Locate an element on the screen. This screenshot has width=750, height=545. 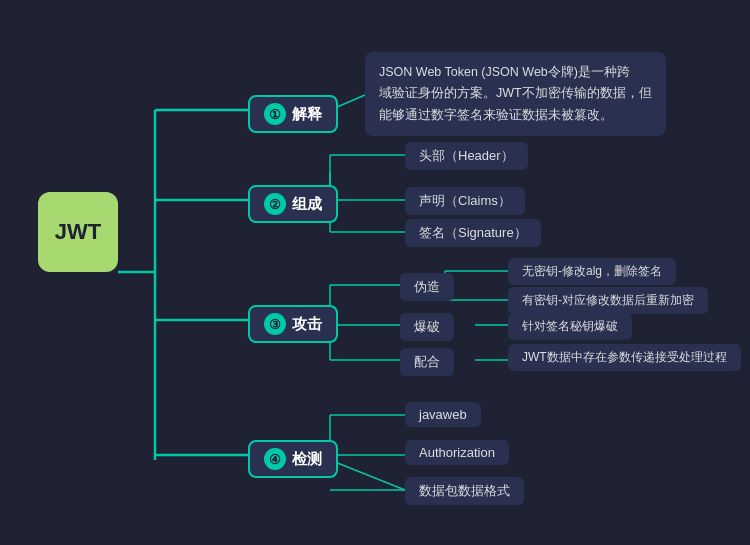
branch-4-num: ④ is located at coordinates (275, 459).